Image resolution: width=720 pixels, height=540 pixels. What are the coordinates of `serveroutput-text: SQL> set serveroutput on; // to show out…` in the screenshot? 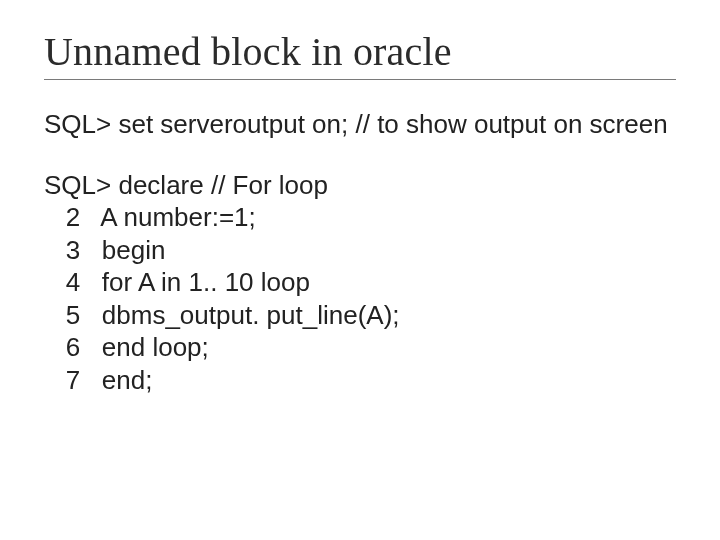 It's located at (356, 124).